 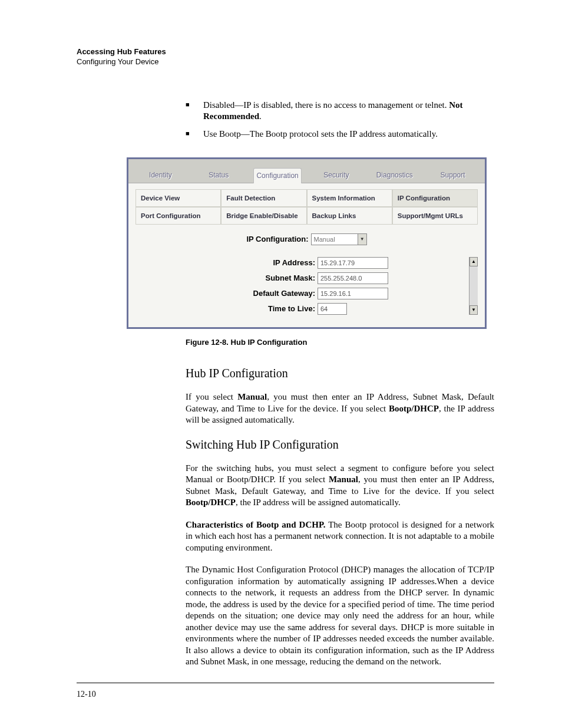 I want to click on subtab-bridge-enable: Bridge Enable/Disable, so click(x=264, y=216).